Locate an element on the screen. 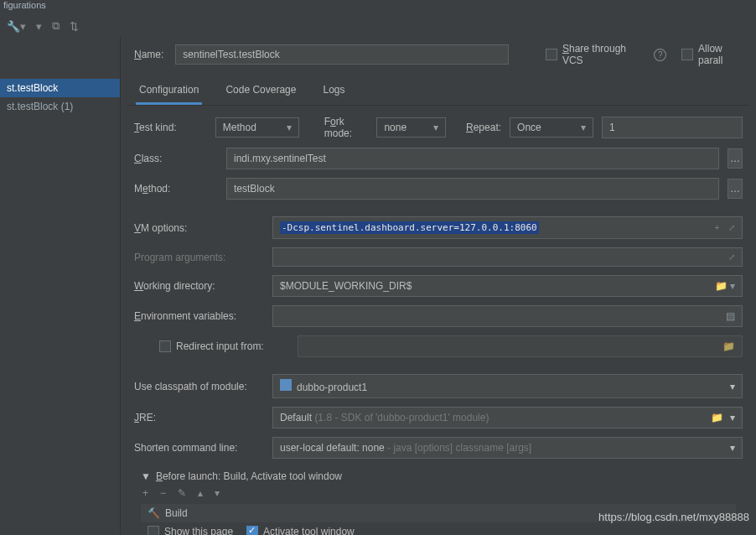 This screenshot has width=756, height=535. name-label: Name: is located at coordinates (149, 55).